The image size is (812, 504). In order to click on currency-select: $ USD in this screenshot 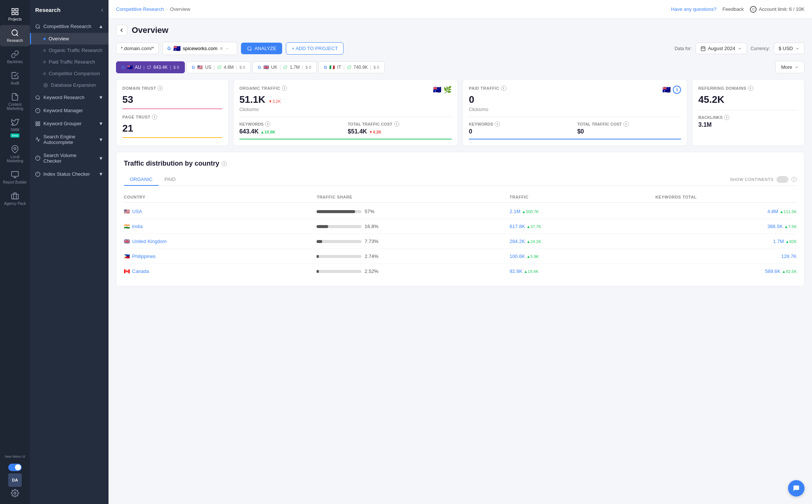, I will do `click(789, 49)`.